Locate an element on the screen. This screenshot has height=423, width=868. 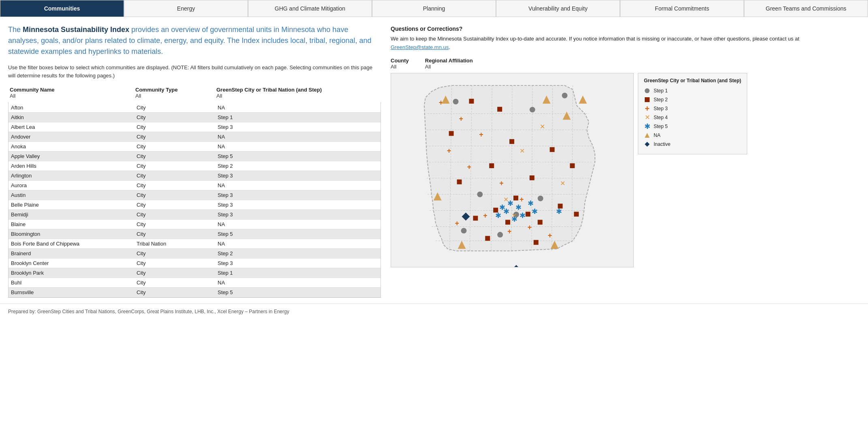
regional-label: Regional Affiliation is located at coordinates (449, 61).